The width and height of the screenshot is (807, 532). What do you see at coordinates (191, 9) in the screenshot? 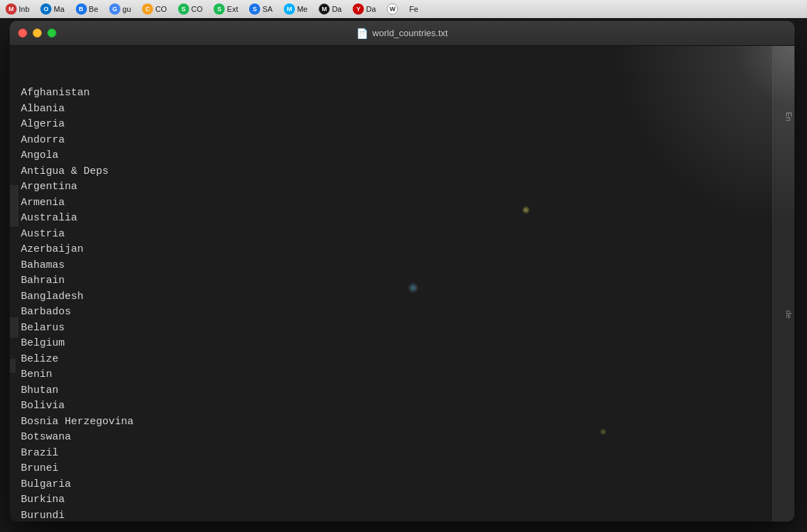
I see `menubar-co2: S CO` at bounding box center [191, 9].